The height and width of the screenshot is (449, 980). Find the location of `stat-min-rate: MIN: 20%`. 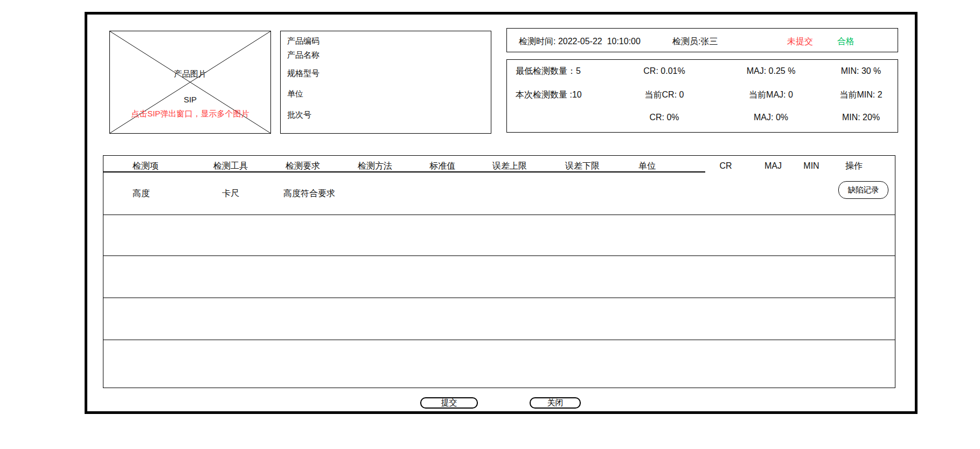

stat-min-rate: MIN: 20% is located at coordinates (861, 118).